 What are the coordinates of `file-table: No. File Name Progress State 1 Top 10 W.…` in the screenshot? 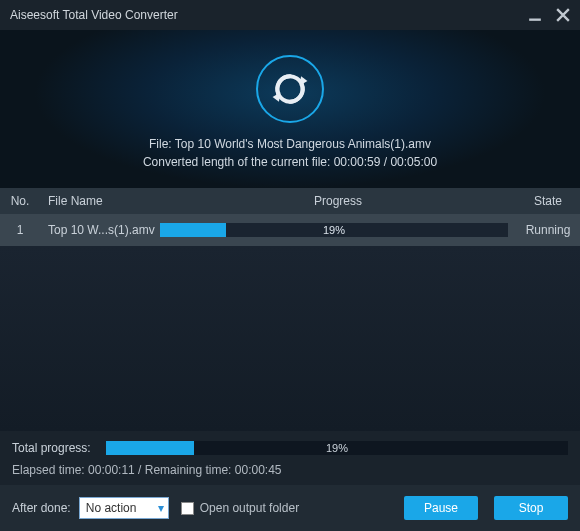 It's located at (290, 217).